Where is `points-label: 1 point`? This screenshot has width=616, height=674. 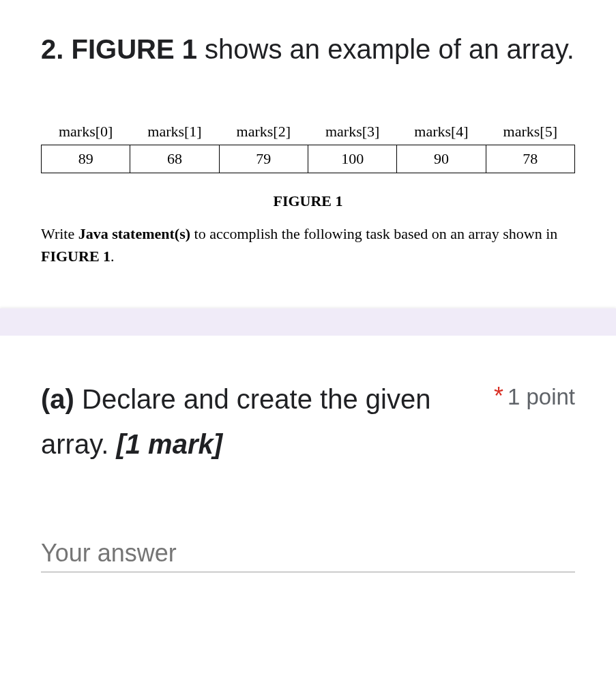 points-label: 1 point is located at coordinates (542, 397).